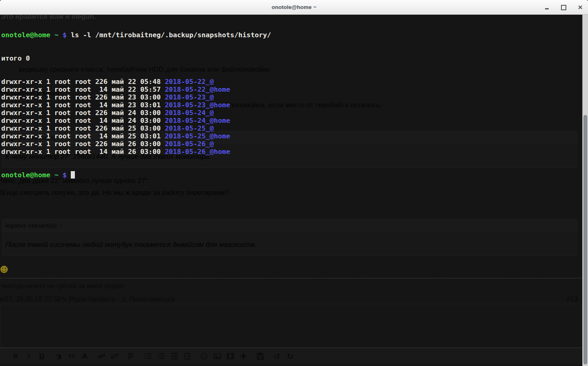 The width and height of the screenshot is (588, 366). I want to click on maximize-icon, so click(563, 7).